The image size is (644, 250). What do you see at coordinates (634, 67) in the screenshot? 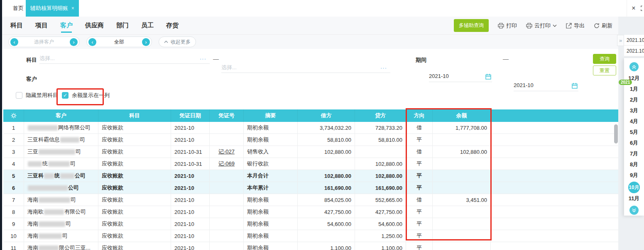
I see `scroll-up-button` at bounding box center [634, 67].